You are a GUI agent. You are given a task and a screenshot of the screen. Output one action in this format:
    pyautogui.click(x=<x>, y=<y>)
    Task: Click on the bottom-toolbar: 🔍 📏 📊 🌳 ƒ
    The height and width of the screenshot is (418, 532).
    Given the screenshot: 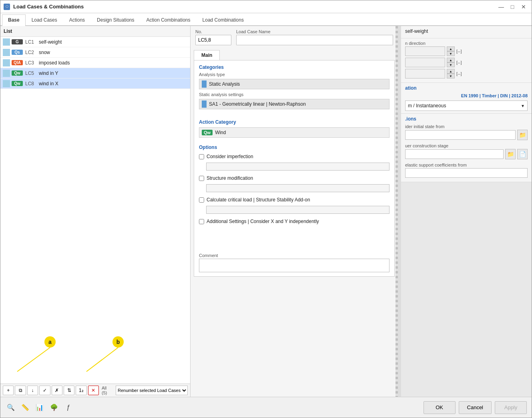 What is the action you would take?
    pyautogui.click(x=40, y=408)
    